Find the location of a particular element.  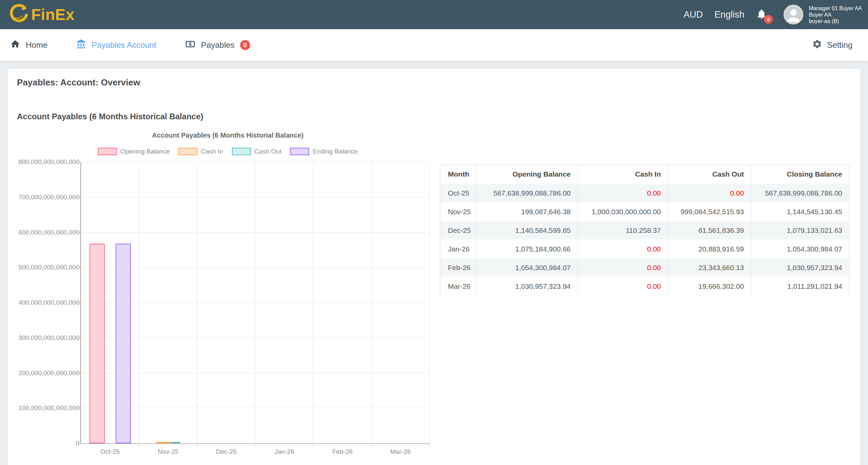

table-cell-closing: 1,079,133,021.63 is located at coordinates (801, 230).